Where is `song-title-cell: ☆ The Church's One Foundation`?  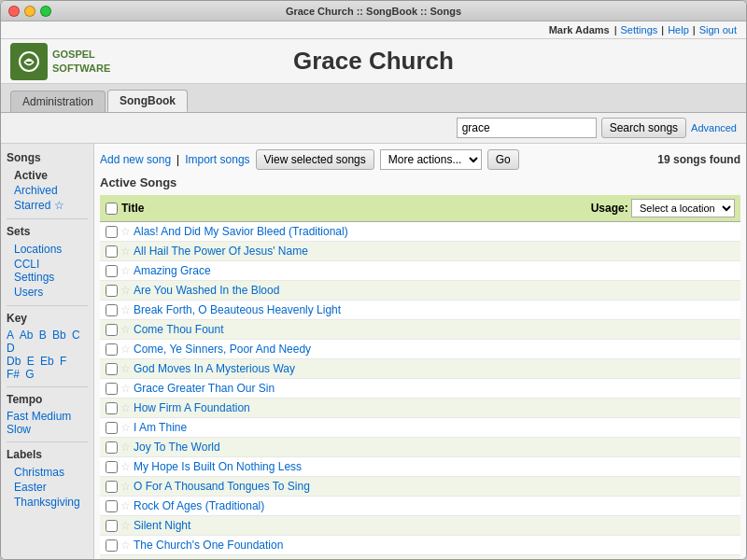
song-title-cell: ☆ The Church's One Foundation is located at coordinates (299, 545).